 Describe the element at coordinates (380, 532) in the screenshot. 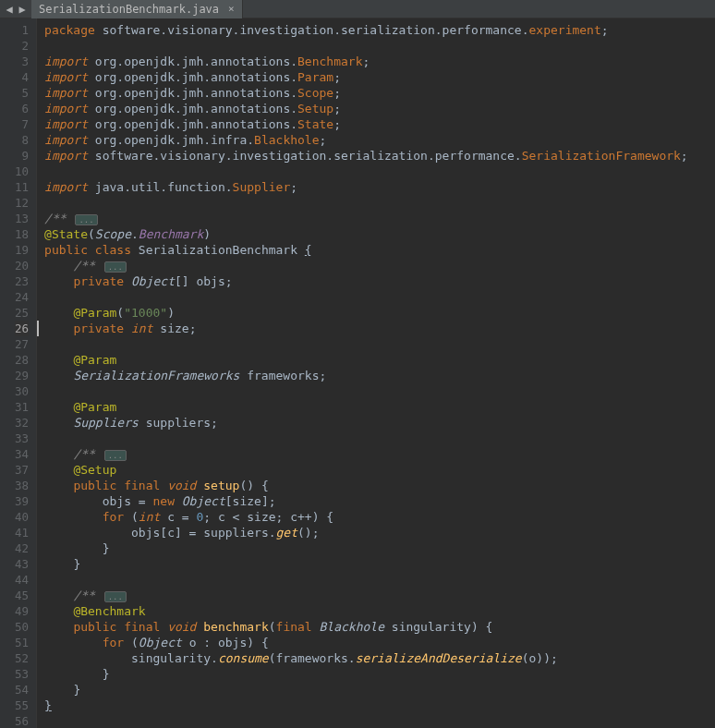

I see `code-line: objs[c] = suppliers.get();` at that location.